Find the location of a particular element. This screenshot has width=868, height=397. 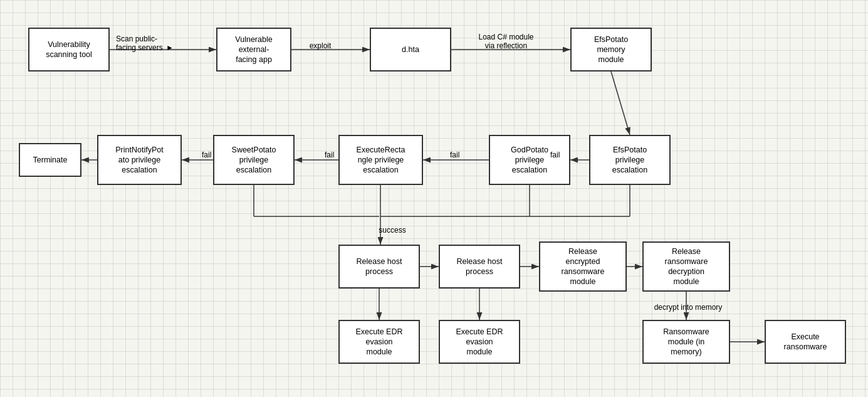

label-fail-god: fail is located at coordinates (455, 155).